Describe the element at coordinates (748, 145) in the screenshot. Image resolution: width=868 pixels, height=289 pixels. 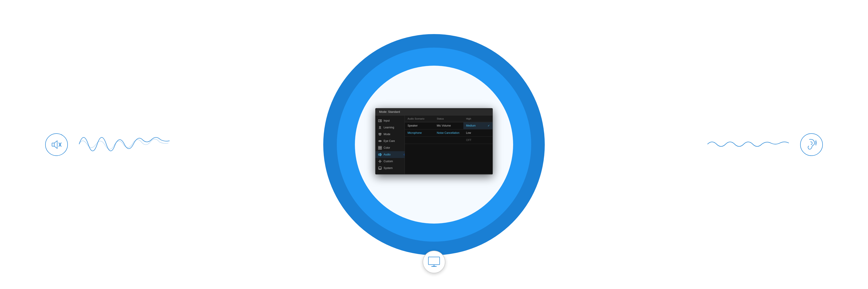
I see `wave-right` at that location.